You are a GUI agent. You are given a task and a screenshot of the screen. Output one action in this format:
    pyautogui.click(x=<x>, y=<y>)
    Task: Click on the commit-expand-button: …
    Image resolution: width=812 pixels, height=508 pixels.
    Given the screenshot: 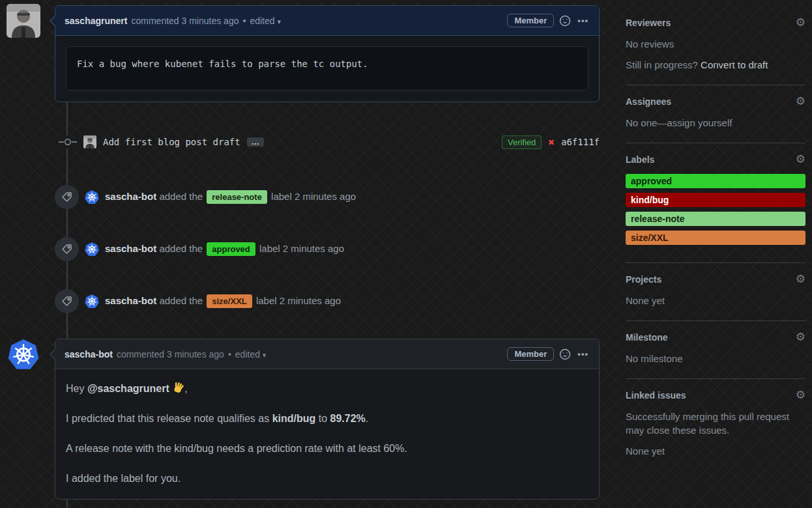 What is the action you would take?
    pyautogui.click(x=255, y=142)
    